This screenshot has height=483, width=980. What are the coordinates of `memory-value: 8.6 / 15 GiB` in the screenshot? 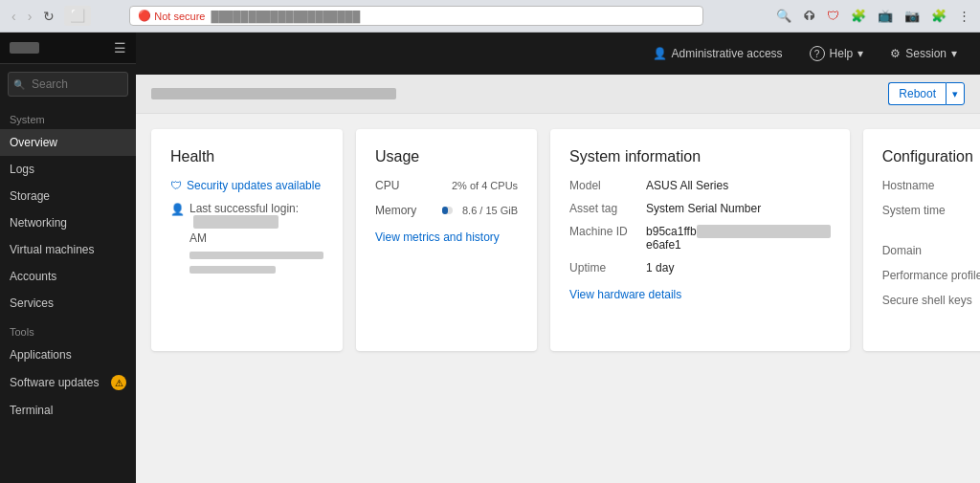 It's located at (490, 210).